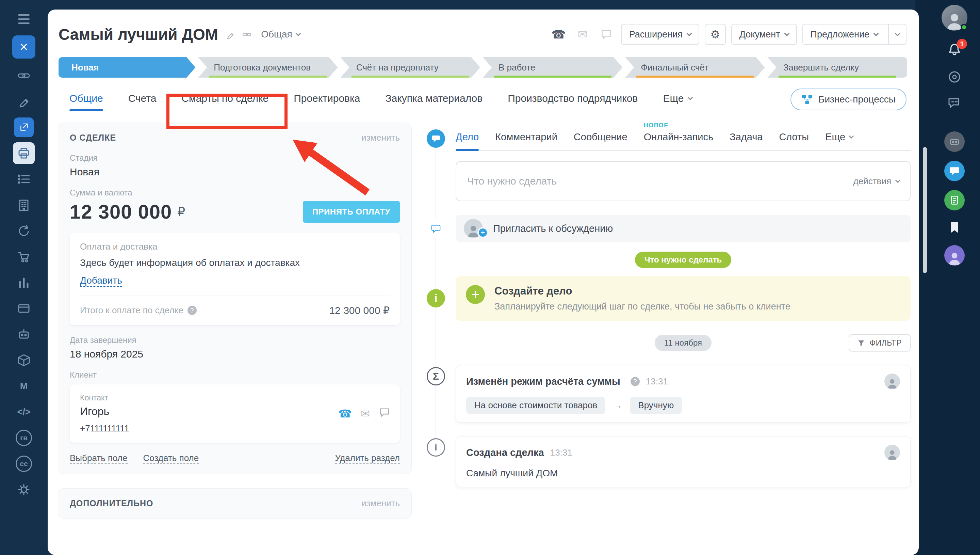  I want to click on copy-link-icon, so click(247, 34).